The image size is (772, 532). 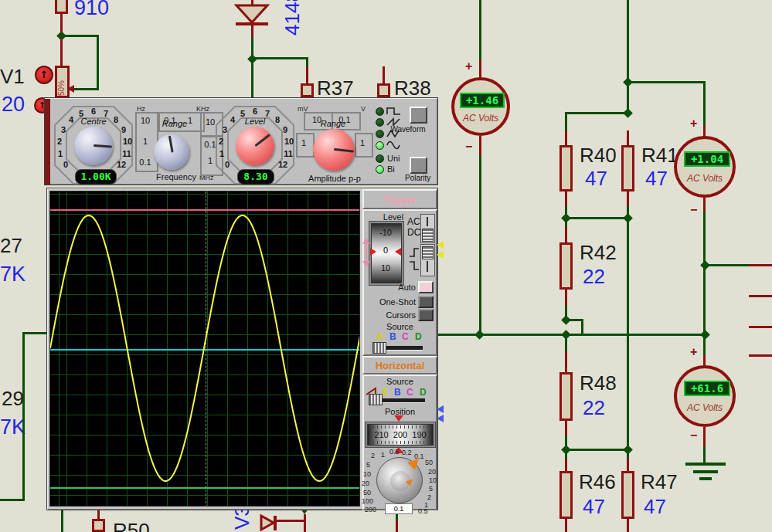 I want to click on auto-label: Auto, so click(x=402, y=287).